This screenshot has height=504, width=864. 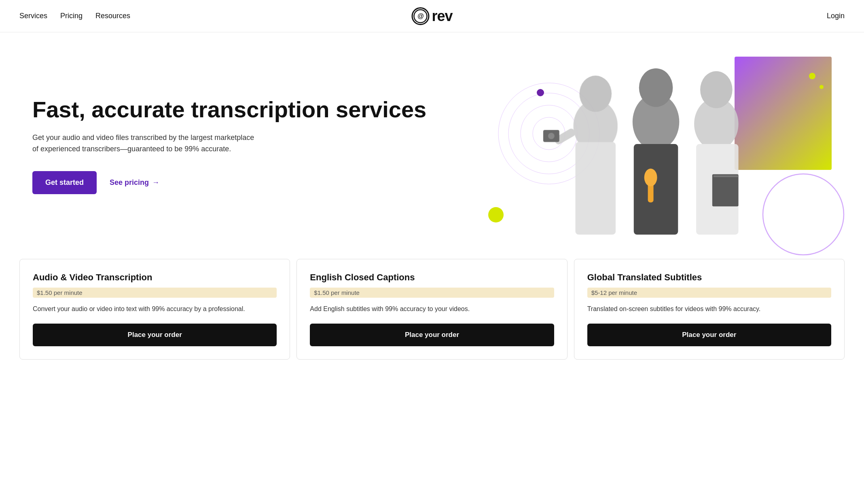 What do you see at coordinates (134, 183) in the screenshot?
I see `see-pricing-button: See pricing →` at bounding box center [134, 183].